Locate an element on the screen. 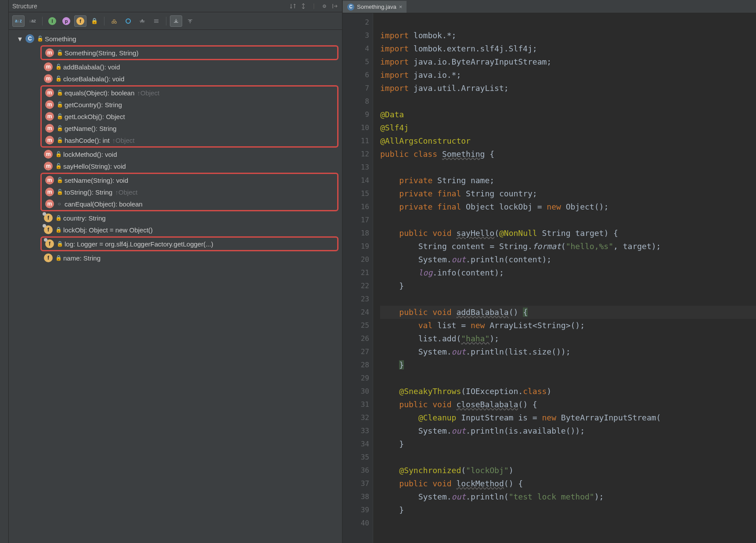 The height and width of the screenshot is (543, 756). editor-tab: C Something.java × is located at coordinates (375, 7).